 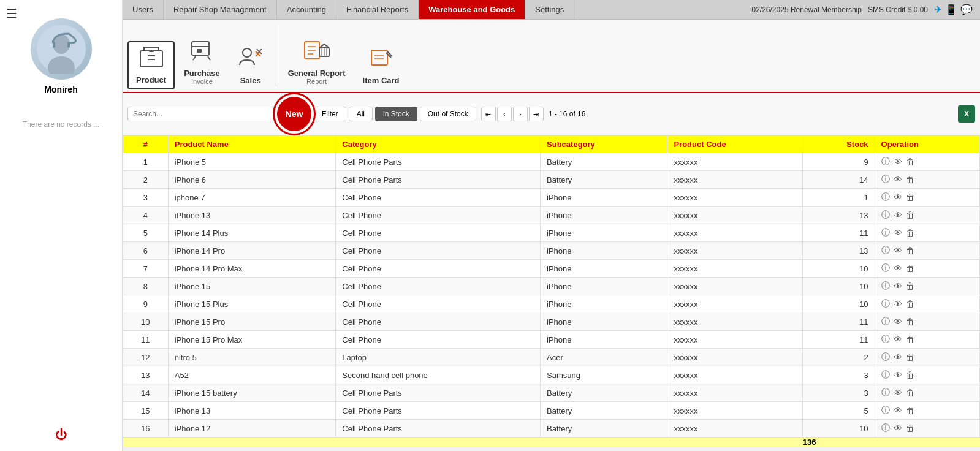 What do you see at coordinates (951, 10) in the screenshot?
I see `whatsapp-icon: 📱` at bounding box center [951, 10].